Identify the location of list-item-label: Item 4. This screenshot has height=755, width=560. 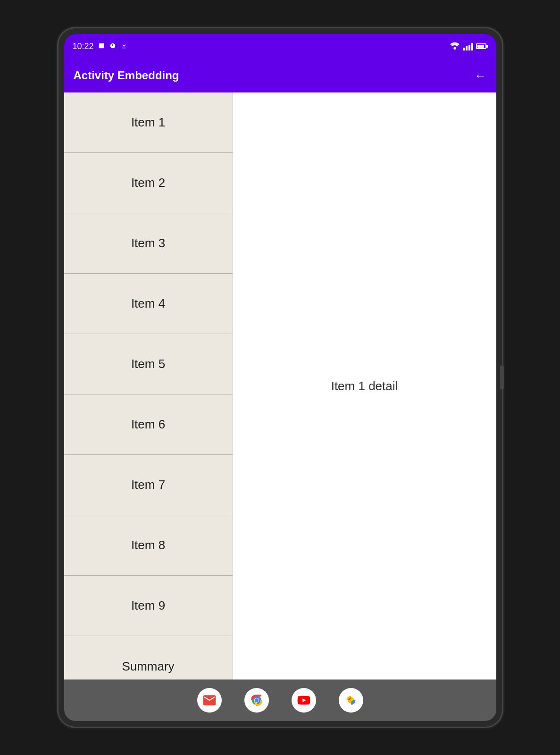
(148, 304).